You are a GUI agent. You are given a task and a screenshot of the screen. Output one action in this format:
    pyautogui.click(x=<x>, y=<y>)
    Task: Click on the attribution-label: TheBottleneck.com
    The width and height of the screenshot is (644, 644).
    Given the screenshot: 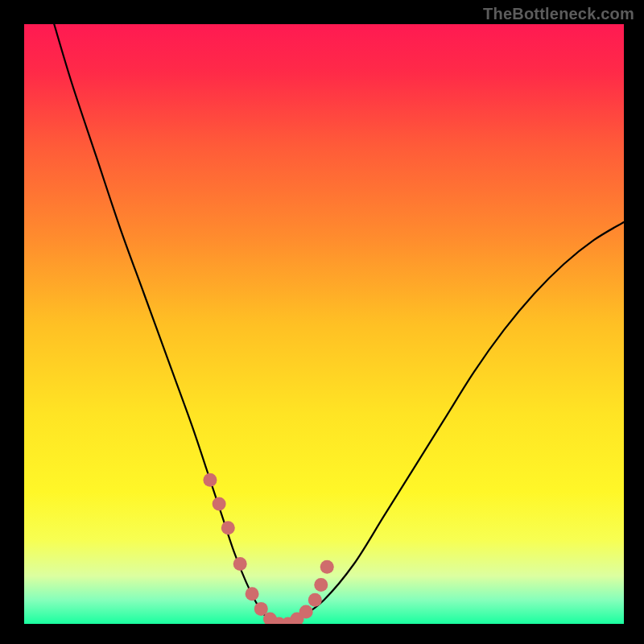 What is the action you would take?
    pyautogui.click(x=559, y=14)
    